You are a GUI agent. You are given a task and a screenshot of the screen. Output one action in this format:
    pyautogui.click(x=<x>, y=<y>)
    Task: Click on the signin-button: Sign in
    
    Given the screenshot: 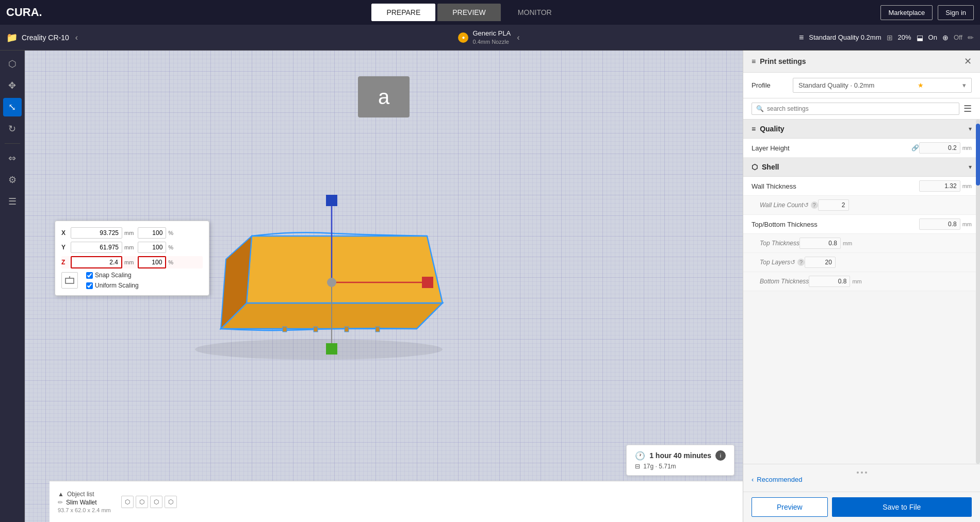 What is the action you would take?
    pyautogui.click(x=956, y=12)
    